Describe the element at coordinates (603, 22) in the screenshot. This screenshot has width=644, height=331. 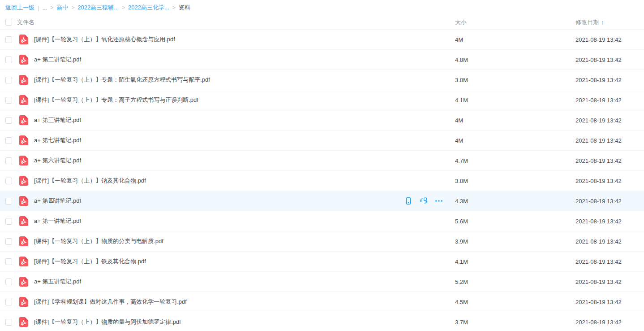
I see `sort-ascending-arrow-icon: ↑` at that location.